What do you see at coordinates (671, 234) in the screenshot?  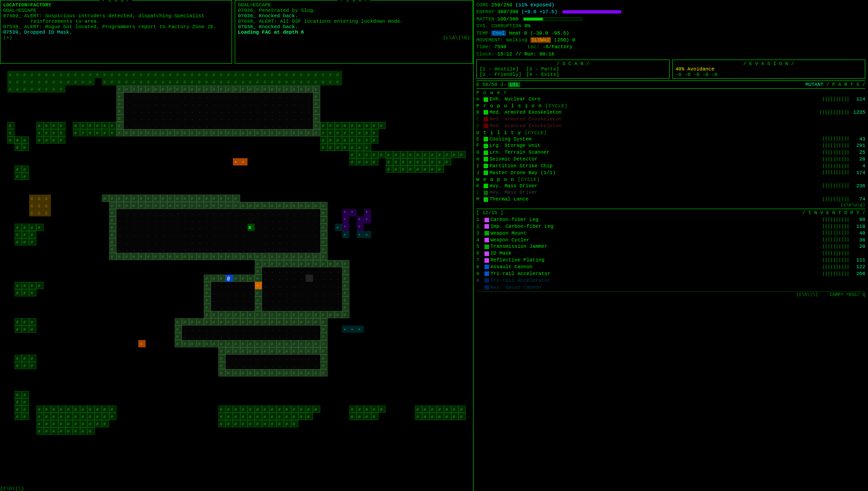 I see `inv-row-3: 3 Weapon Mount |||||||||| 40` at bounding box center [671, 234].